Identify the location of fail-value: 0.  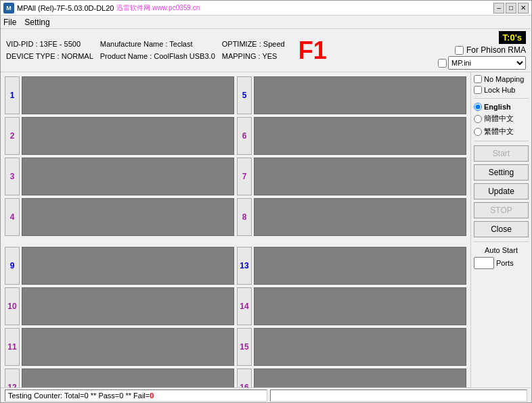
(152, 396).